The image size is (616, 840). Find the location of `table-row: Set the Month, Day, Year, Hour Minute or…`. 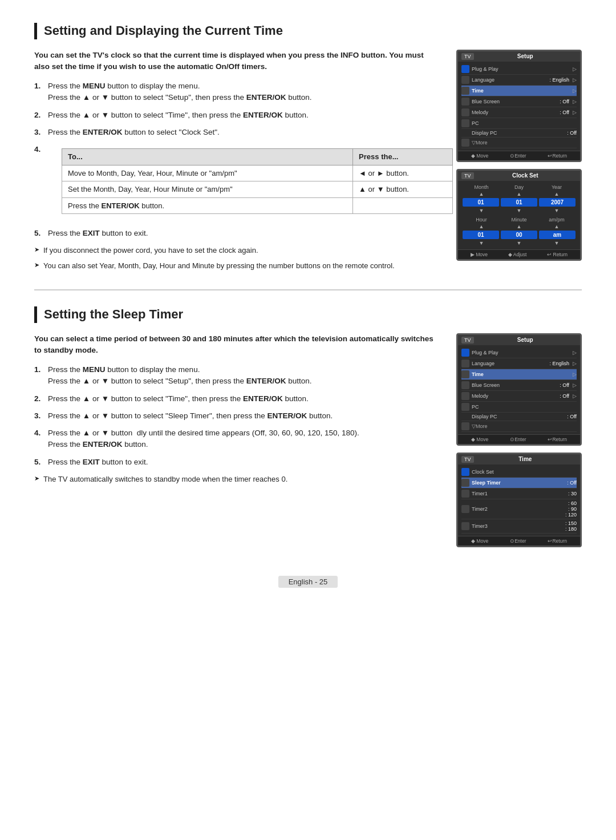

table-row: Set the Month, Day, Year, Hour Minute or… is located at coordinates (258, 189).